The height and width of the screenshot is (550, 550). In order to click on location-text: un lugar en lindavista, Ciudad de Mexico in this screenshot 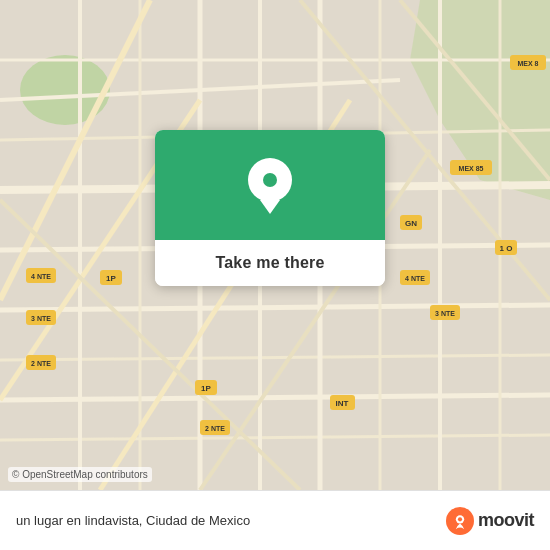, I will do `click(133, 520)`.